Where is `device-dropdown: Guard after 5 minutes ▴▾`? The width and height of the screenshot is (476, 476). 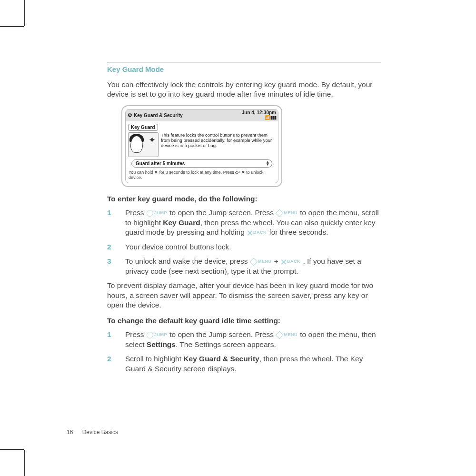 device-dropdown: Guard after 5 minutes ▴▾ is located at coordinates (202, 164).